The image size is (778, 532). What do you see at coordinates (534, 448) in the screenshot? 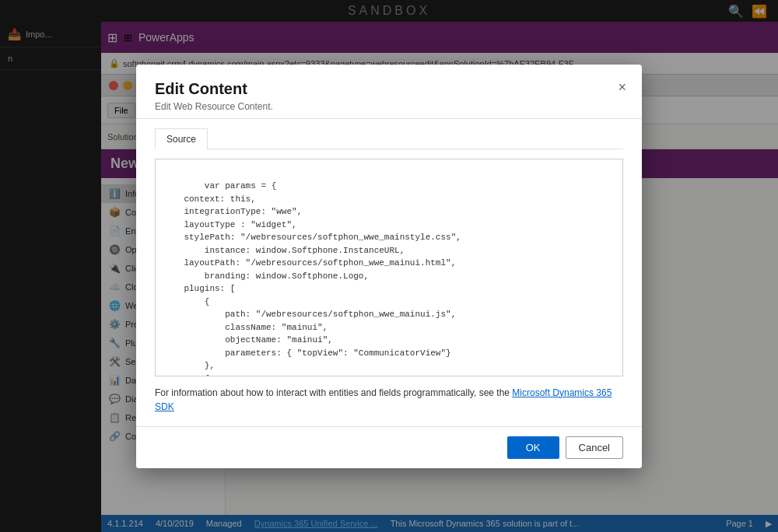
I see `ok-button: OK` at bounding box center [534, 448].